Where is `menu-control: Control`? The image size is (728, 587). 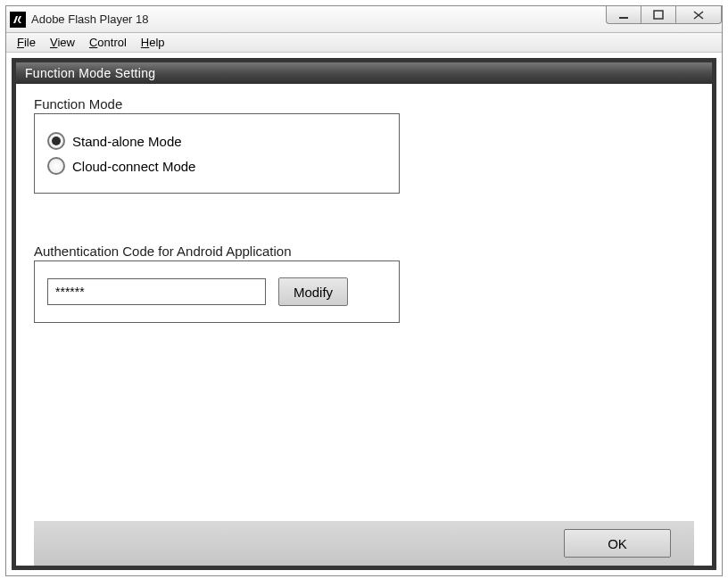 menu-control: Control is located at coordinates (108, 43).